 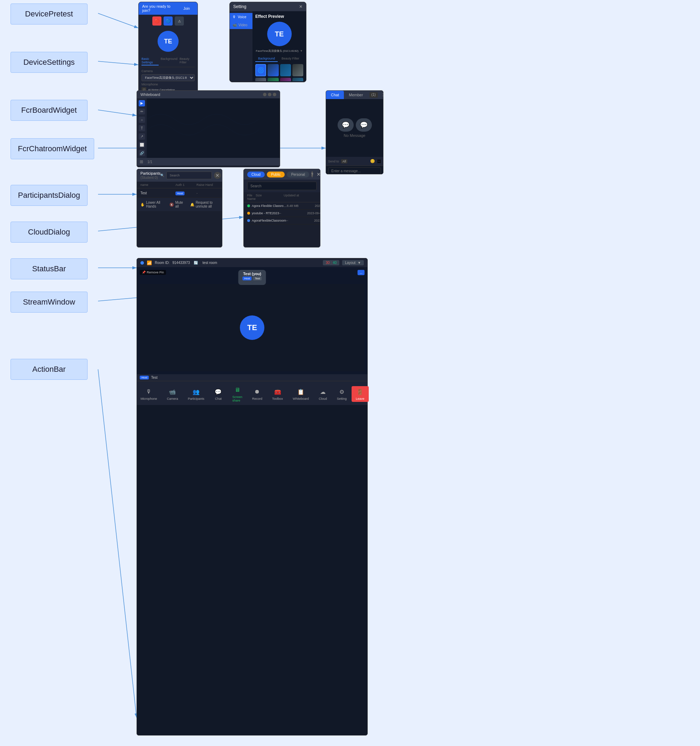 What do you see at coordinates (342, 392) in the screenshot?
I see `setting-icon: ⚙` at bounding box center [342, 392].